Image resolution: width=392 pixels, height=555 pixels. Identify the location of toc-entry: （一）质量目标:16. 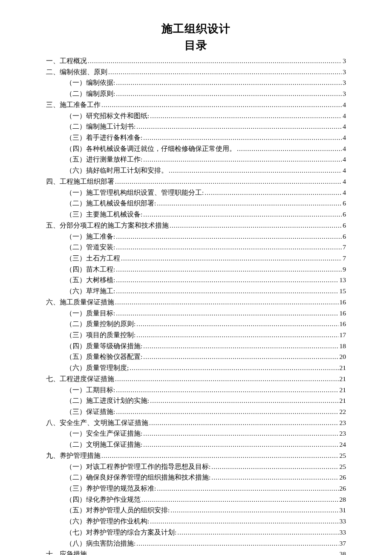
(196, 313).